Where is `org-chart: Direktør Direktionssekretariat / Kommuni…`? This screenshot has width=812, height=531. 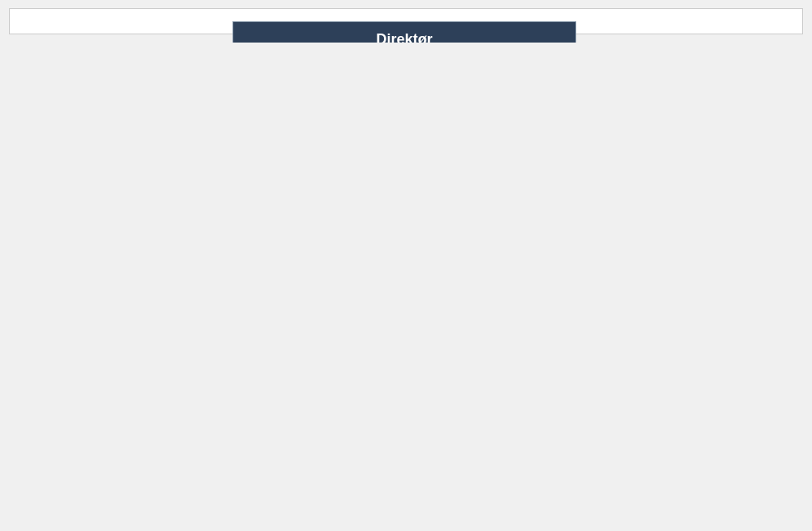 org-chart: Direktør Direktionssekretariat / Kommuni… is located at coordinates (406, 21).